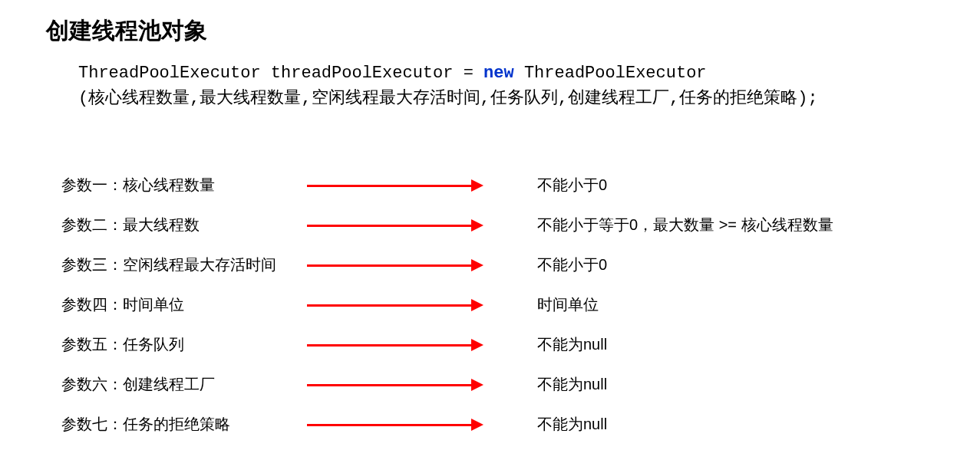 Image resolution: width=980 pixels, height=450 pixels. I want to click on code-keyword-new: new, so click(499, 74).